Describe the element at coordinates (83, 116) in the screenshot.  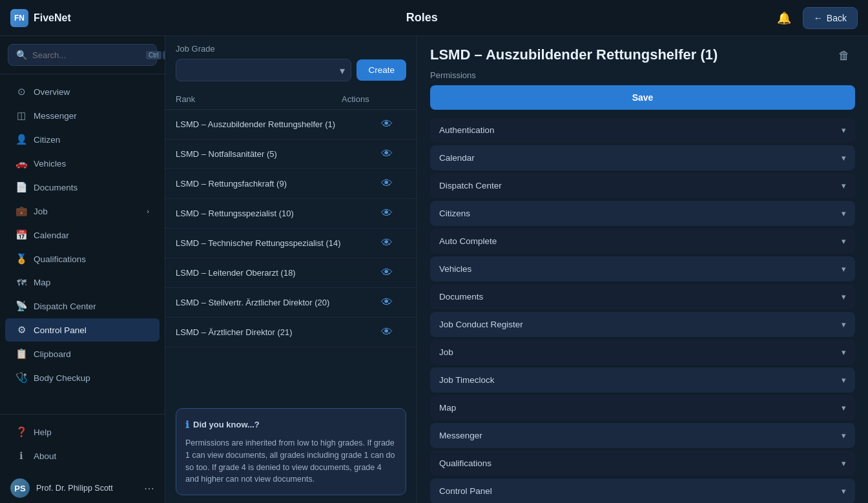
I see `sidebar-item-messenger: ◫ Messenger` at that location.